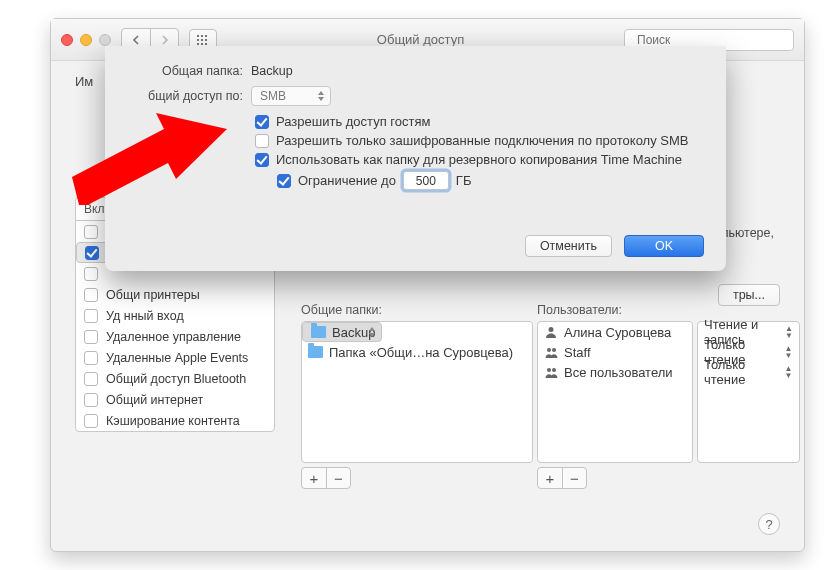 Image resolution: width=835 pixels, height=570 pixels. What do you see at coordinates (176, 379) in the screenshot?
I see `service-label: Общий доступ Bluetooth` at bounding box center [176, 379].